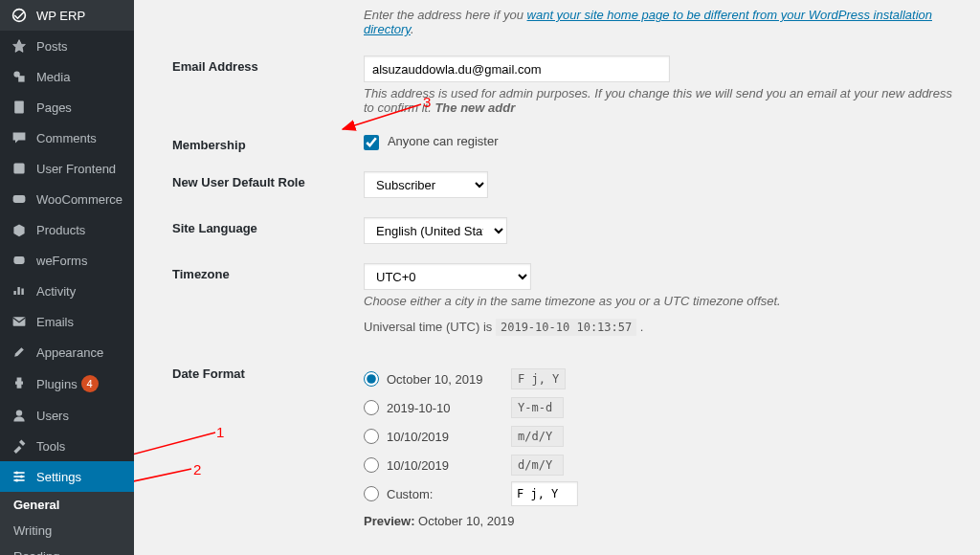 This screenshot has width=980, height=555. I want to click on email-hint: This address is used for admin purposes.…, so click(662, 100).